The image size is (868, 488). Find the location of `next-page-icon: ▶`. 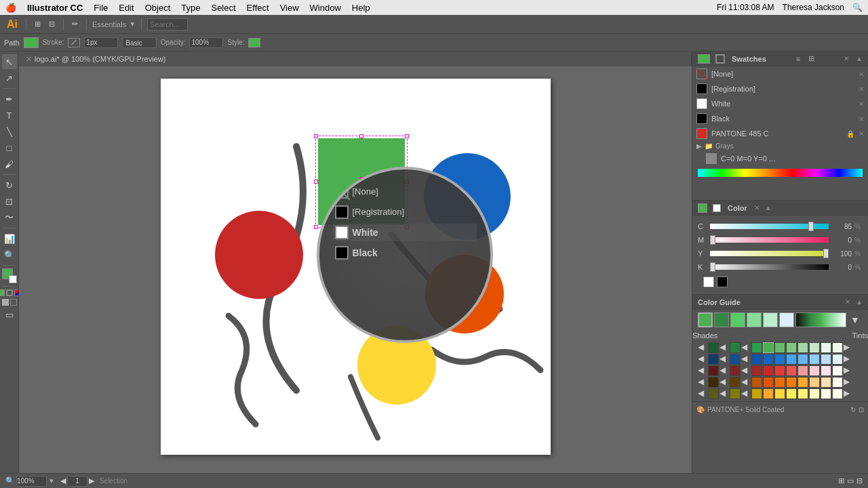

next-page-icon: ▶ is located at coordinates (92, 481).